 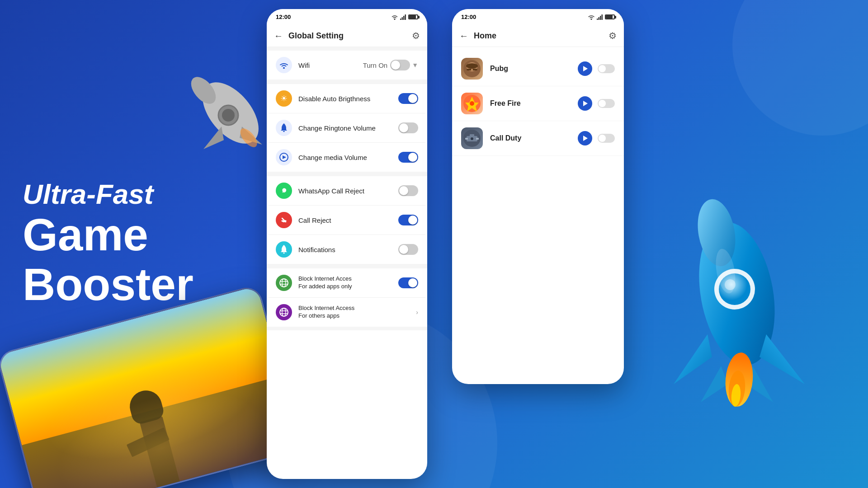 What do you see at coordinates (606, 69) in the screenshot?
I see `pubg-toggle` at bounding box center [606, 69].